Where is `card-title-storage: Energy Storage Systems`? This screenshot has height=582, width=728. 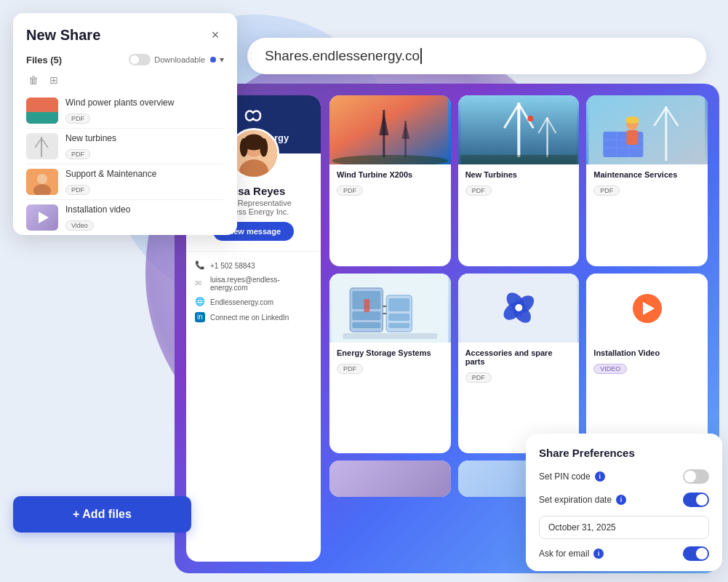
card-title-storage: Energy Storage Systems is located at coordinates (390, 353).